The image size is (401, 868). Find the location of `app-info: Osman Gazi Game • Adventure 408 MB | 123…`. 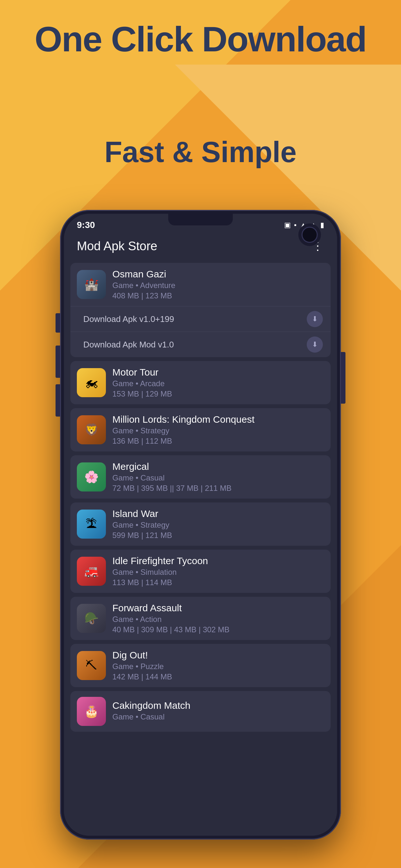

app-info: Osman Gazi Game • Adventure 408 MB | 123… is located at coordinates (218, 284).